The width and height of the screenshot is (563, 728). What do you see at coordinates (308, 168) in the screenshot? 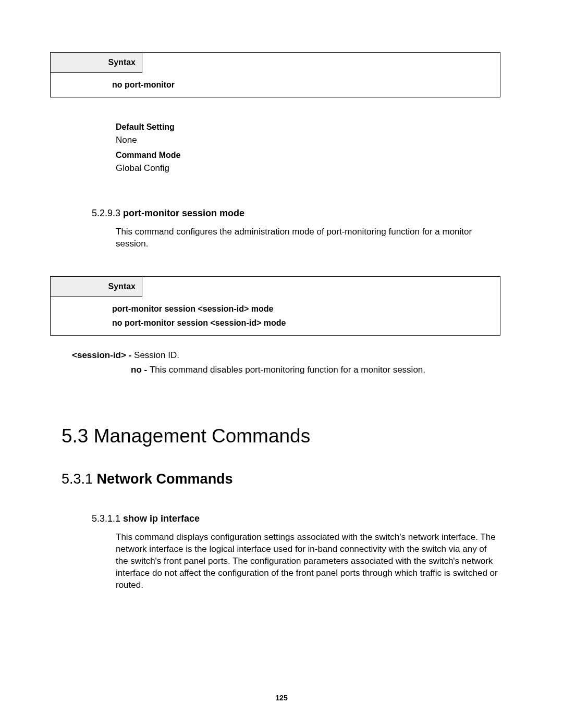
I see `command-mode-value: Global Config` at bounding box center [308, 168].